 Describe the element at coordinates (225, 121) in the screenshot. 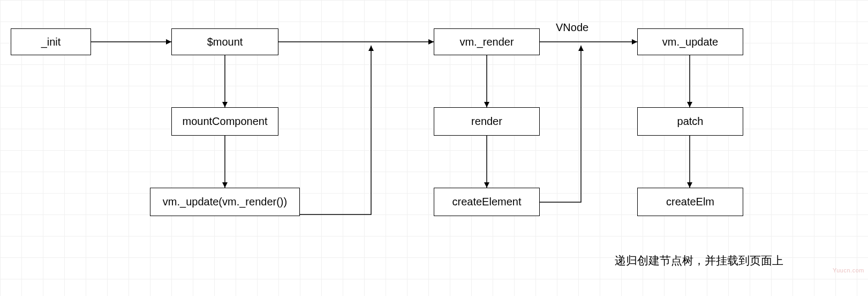

I see `node-mount-component-label: mountComponent` at that location.